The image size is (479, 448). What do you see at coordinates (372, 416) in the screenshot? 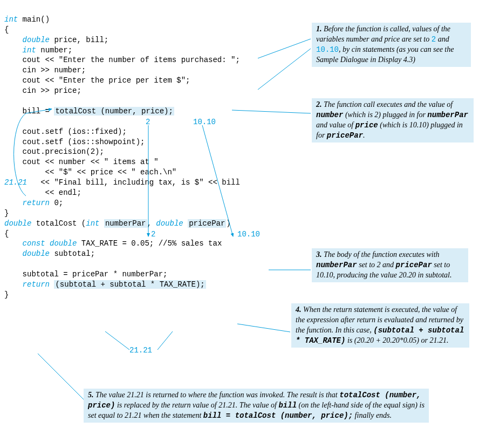
I see `ann-text: finally ends.` at bounding box center [372, 416].